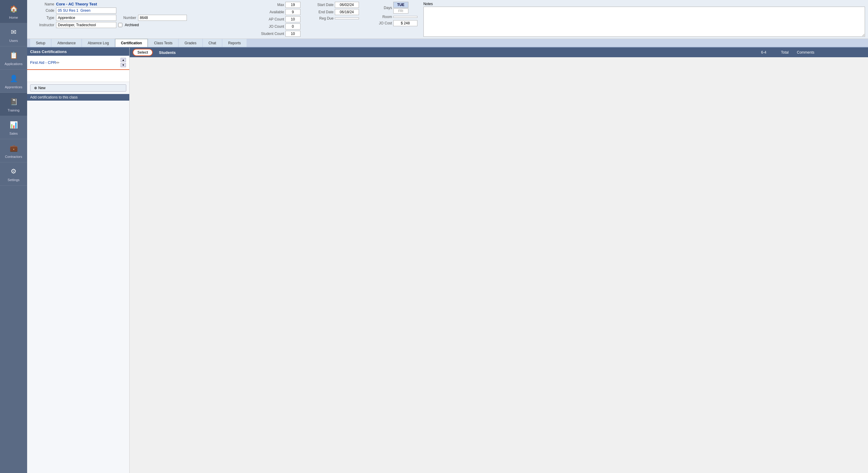 The image size is (868, 473). What do you see at coordinates (58, 63) in the screenshot?
I see `selected-cert-edit-button: ✏` at bounding box center [58, 63].